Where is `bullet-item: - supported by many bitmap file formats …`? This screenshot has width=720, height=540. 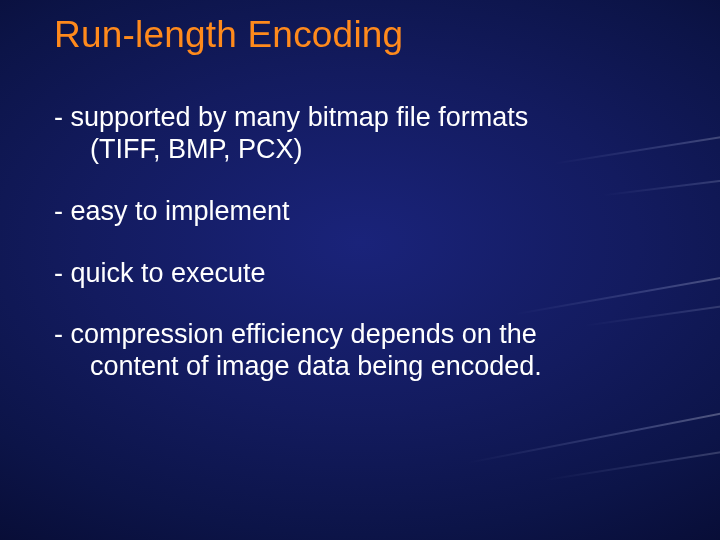
bullet-item: - supported by many bitmap file formats … is located at coordinates (357, 134).